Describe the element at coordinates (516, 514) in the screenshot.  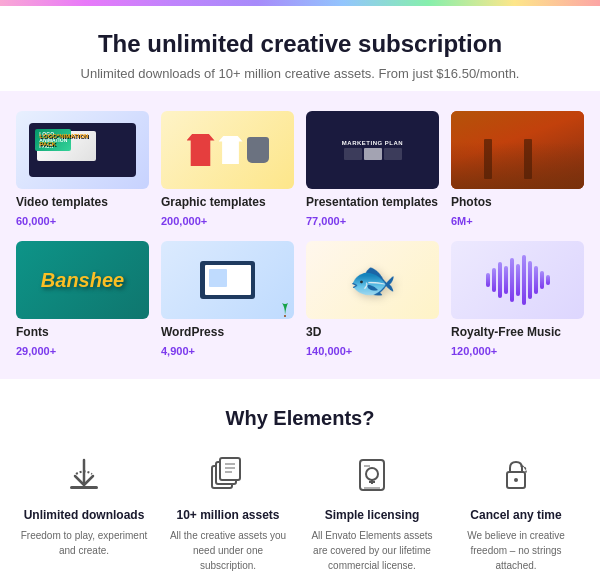
I see `why-item-cancel-anytime: Cancel any time We believe in creative f…` at that location.